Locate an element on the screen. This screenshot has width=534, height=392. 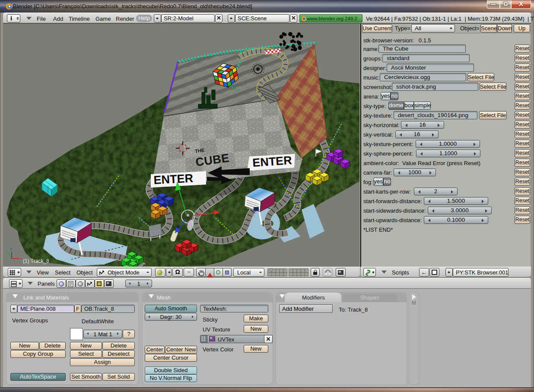
svg-text: (1) Track_8 is located at coordinates (36, 261).